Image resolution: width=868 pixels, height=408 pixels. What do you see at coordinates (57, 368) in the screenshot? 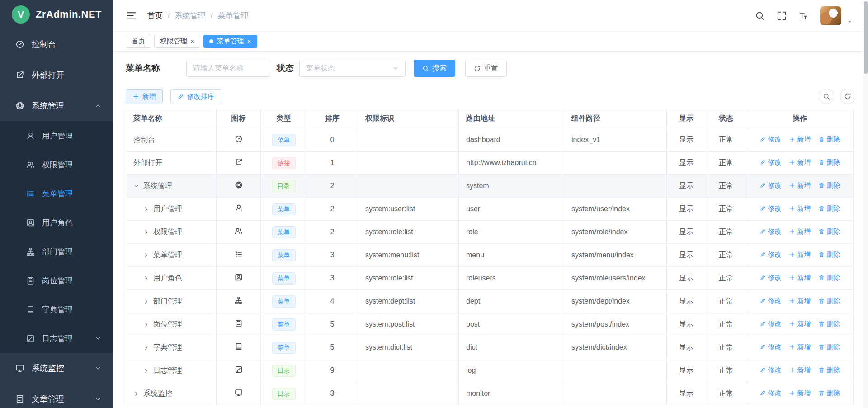
I see `sidebar-item-monitor: 系统监控` at bounding box center [57, 368].